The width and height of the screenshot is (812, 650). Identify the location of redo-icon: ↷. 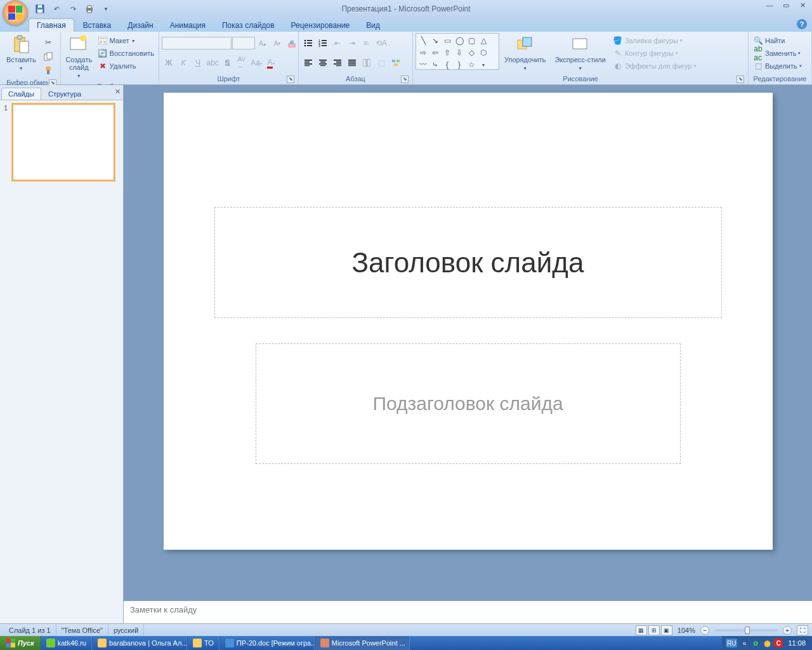
(73, 9).